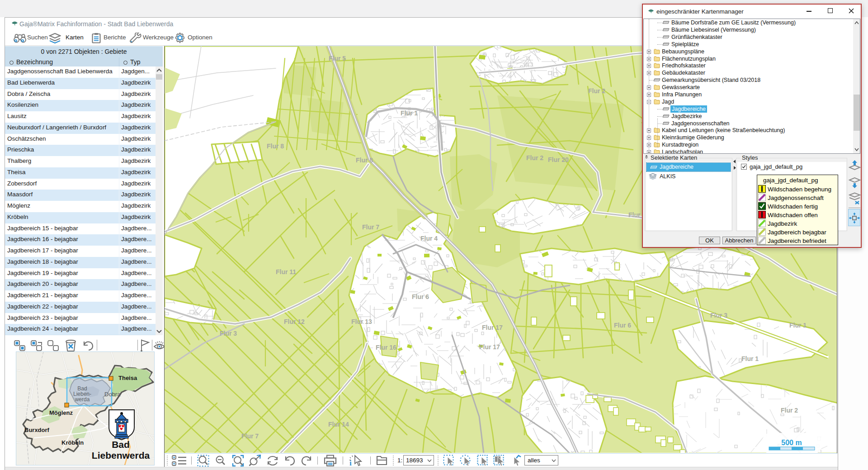 The image size is (868, 470). Describe the element at coordinates (121, 444) in the screenshot. I see `svg-text: Bad` at that location.